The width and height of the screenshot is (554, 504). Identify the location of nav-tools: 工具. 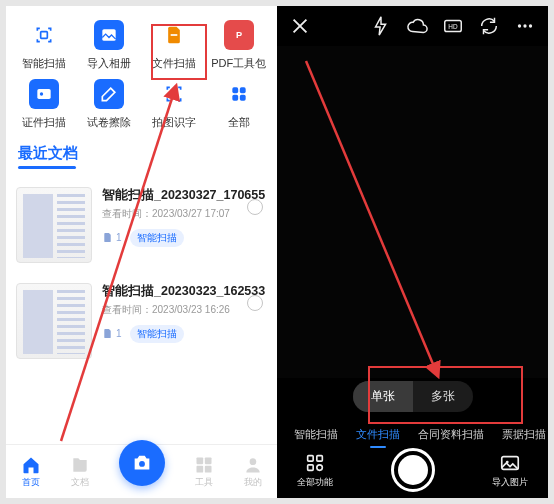
(204, 472).